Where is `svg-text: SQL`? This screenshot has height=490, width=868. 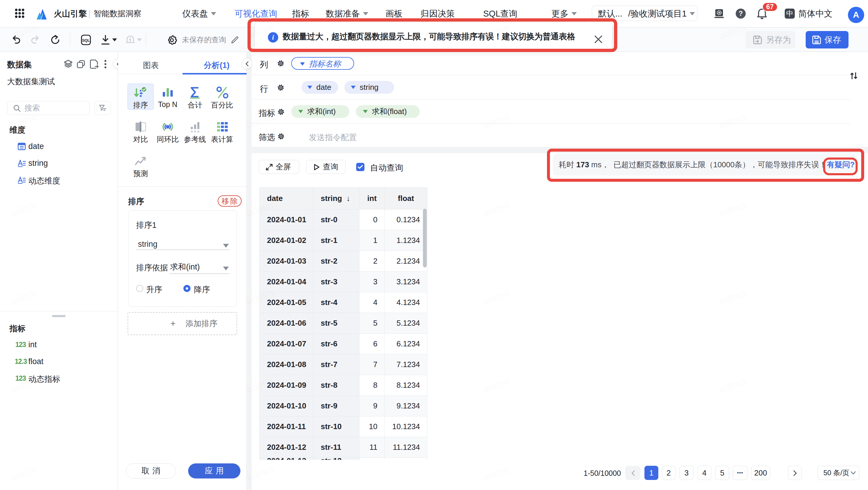 svg-text: SQL is located at coordinates (86, 40).